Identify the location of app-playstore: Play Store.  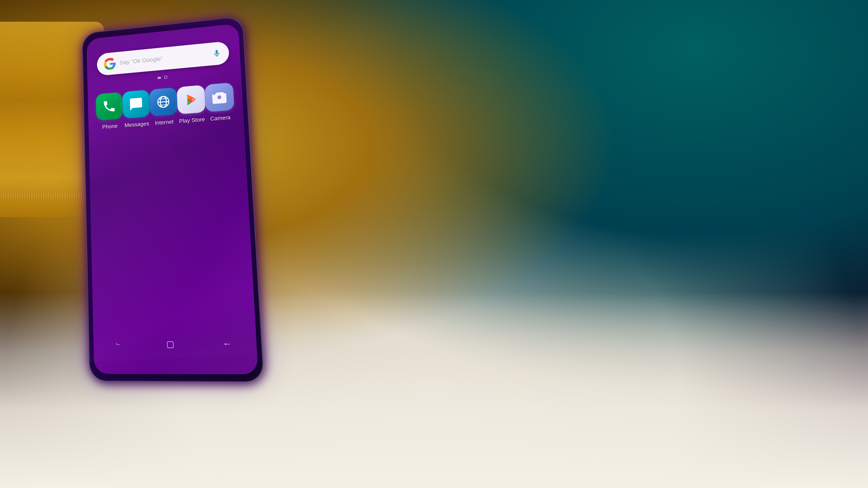
(191, 105).